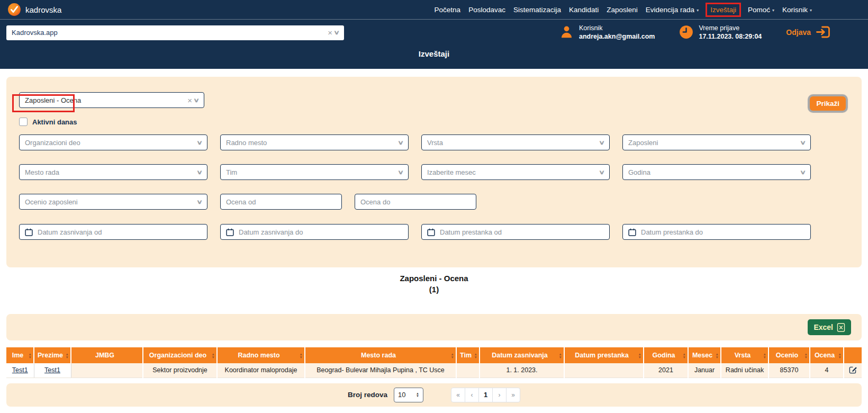 The image size is (868, 413). Describe the element at coordinates (773, 11) in the screenshot. I see `caret-down-icon: ▾` at that location.